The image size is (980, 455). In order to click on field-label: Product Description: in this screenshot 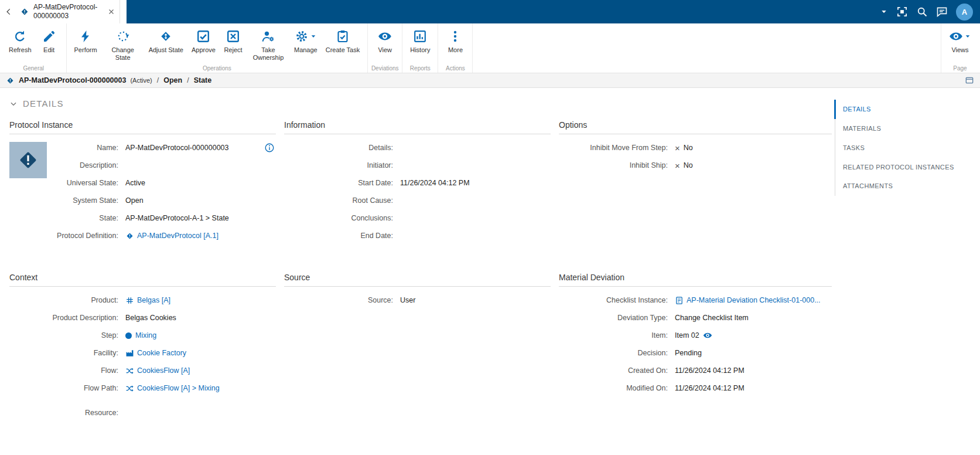, I will do `click(64, 318)`.